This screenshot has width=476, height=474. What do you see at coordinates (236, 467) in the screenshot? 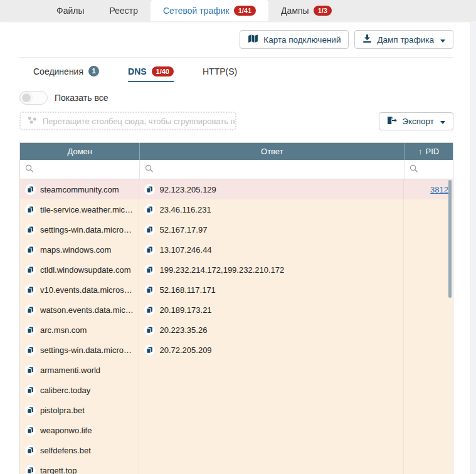
I see `table-row: targett.top` at bounding box center [236, 467].